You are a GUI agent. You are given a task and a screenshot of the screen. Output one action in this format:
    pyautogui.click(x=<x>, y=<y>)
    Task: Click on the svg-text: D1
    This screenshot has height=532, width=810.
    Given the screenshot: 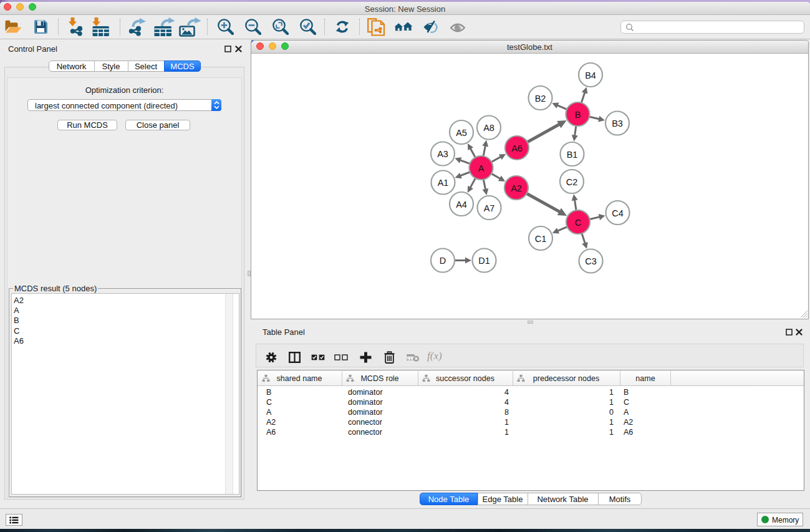 What is the action you would take?
    pyautogui.click(x=484, y=261)
    